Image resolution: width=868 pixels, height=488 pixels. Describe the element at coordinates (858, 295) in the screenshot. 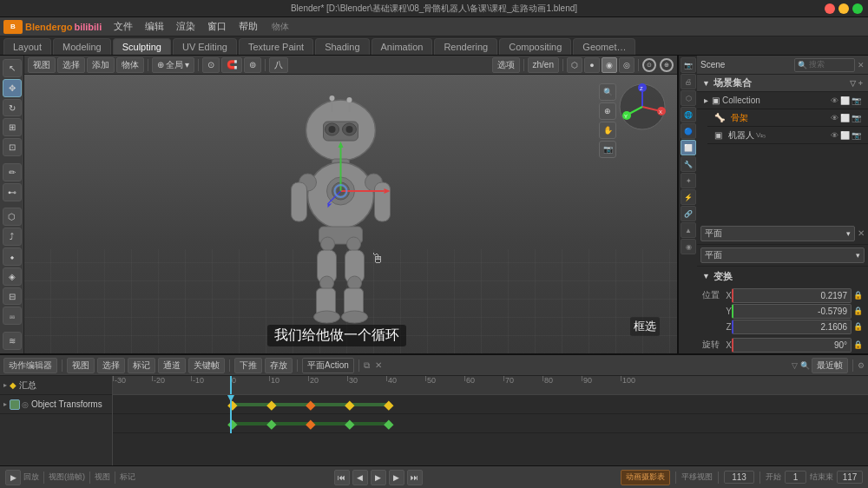

I see `pos-x-lock: 🔒` at that location.